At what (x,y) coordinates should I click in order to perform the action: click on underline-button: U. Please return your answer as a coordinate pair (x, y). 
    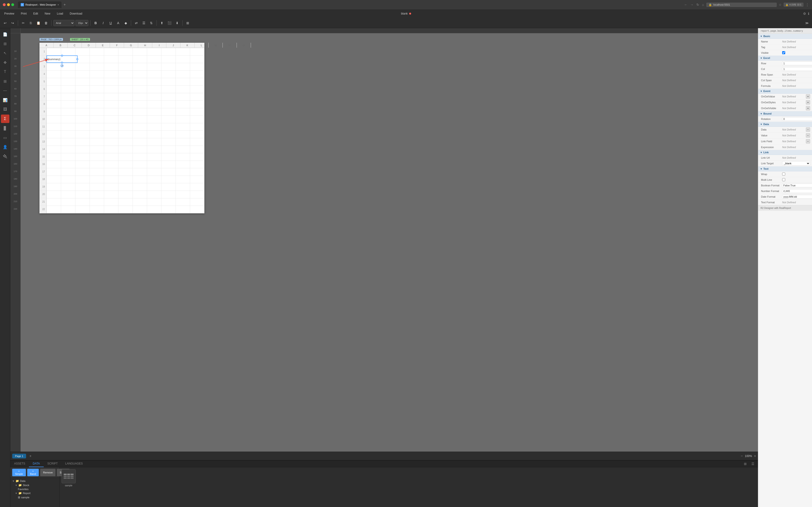
    Looking at the image, I should click on (111, 23).